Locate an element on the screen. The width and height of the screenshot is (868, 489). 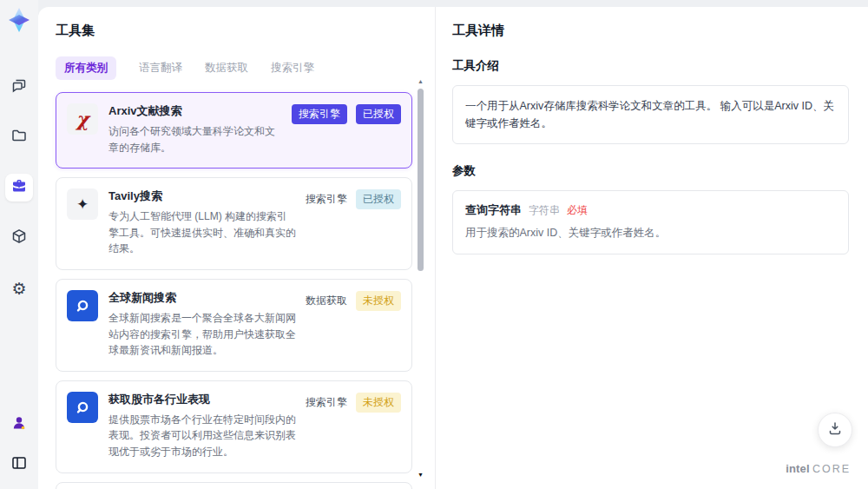
tool-intro-text: 一个用于从Arxiv存储库搜索科学论文和文章的工具。 输入可以是Arxiv ID… is located at coordinates (651, 115).